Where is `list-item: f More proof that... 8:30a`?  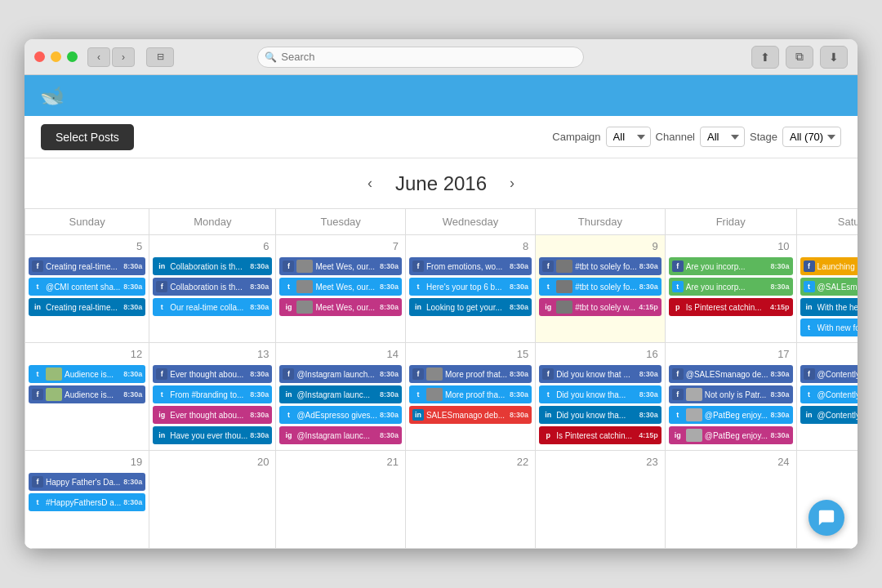
list-item: f More proof that... 8:30a is located at coordinates (470, 374).